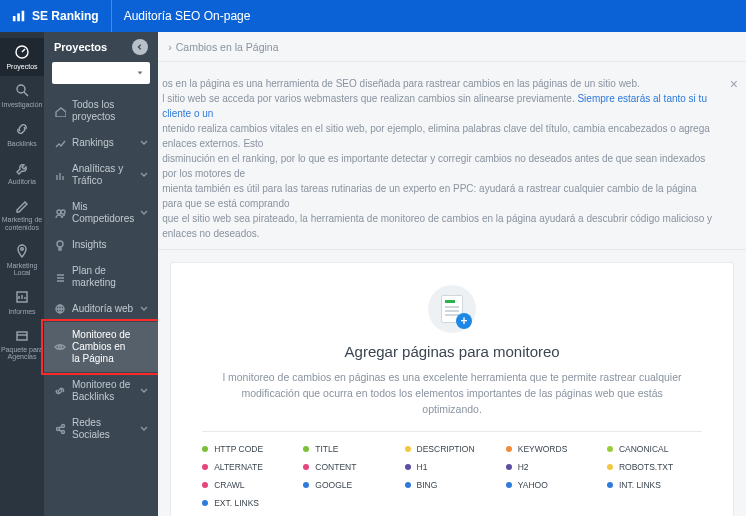  What do you see at coordinates (22, 104) in the screenshot?
I see `rail-item-label: Investigación` at bounding box center [22, 104].